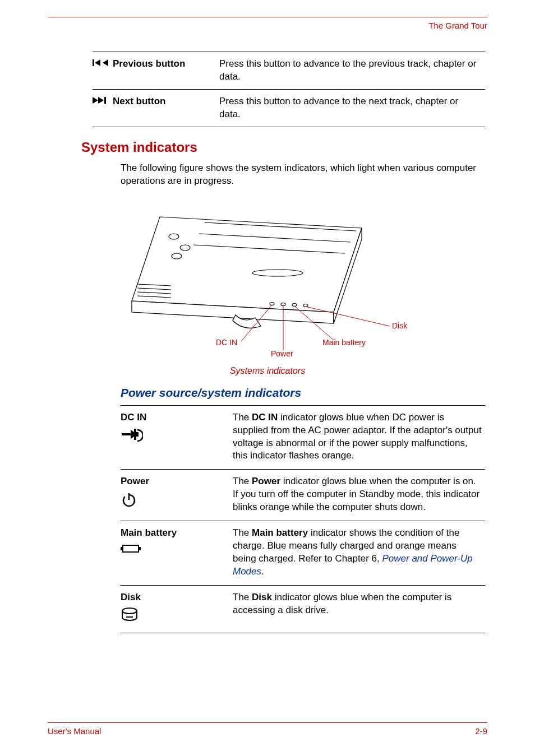  What do you see at coordinates (303, 609) in the screenshot?
I see `table-row: Disk The Disk indicator glows blue when …` at bounding box center [303, 609].